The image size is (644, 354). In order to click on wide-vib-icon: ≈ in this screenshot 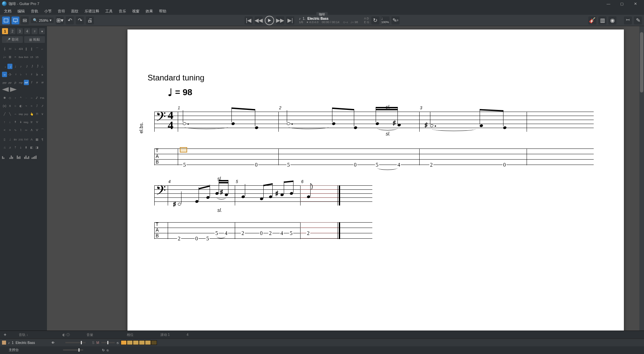, I will do `click(32, 106)`.